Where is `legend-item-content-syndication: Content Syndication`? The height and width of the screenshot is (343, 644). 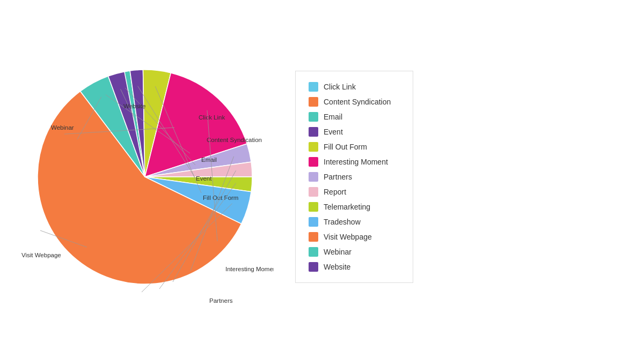 legend-item-content-syndication: Content Syndication is located at coordinates (354, 102).